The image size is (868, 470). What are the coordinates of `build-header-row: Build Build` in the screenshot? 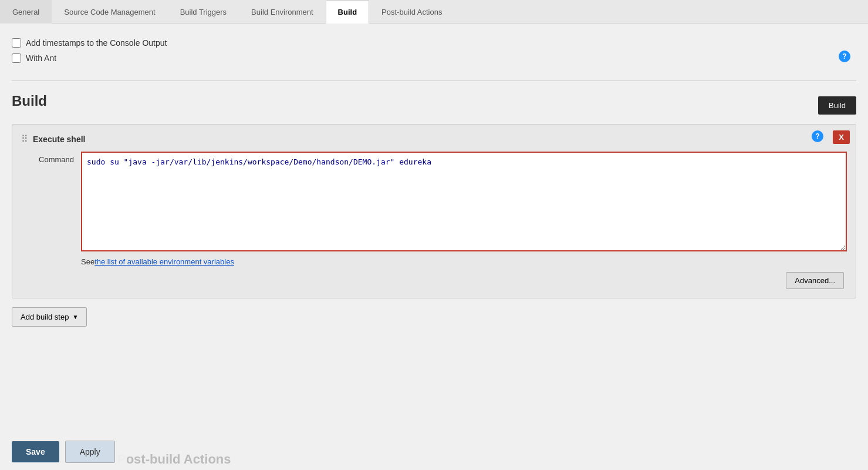 It's located at (434, 106).